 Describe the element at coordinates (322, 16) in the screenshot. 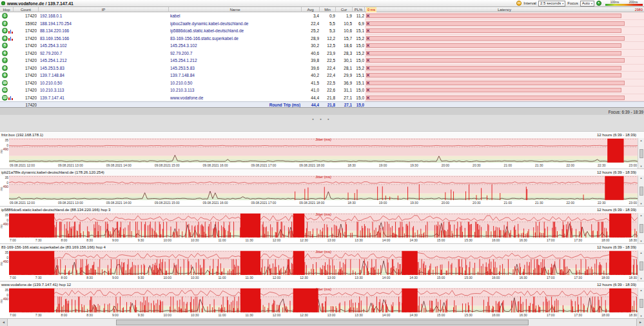

I see `table-row: 117420192.168.0.1kabel3,40,91,911,2✕` at that location.